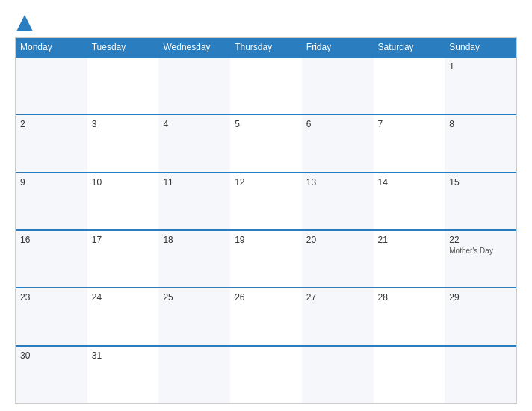 The height and width of the screenshot is (411, 532). What do you see at coordinates (409, 297) in the screenshot?
I see `day-number: 28` at bounding box center [409, 297].